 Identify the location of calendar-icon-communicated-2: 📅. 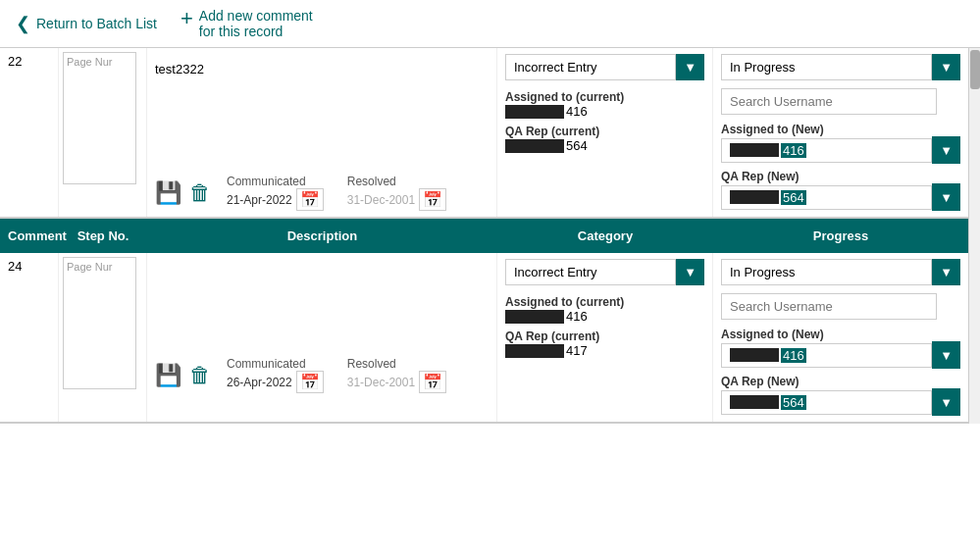
(310, 382).